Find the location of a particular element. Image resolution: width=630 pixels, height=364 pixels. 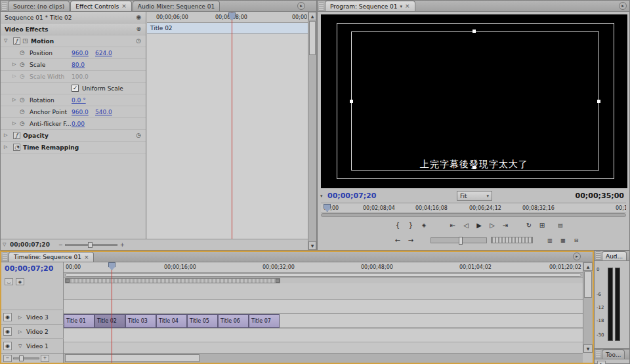

timeline-vertical-scrollbar: ▲ ▼ is located at coordinates (588, 308).